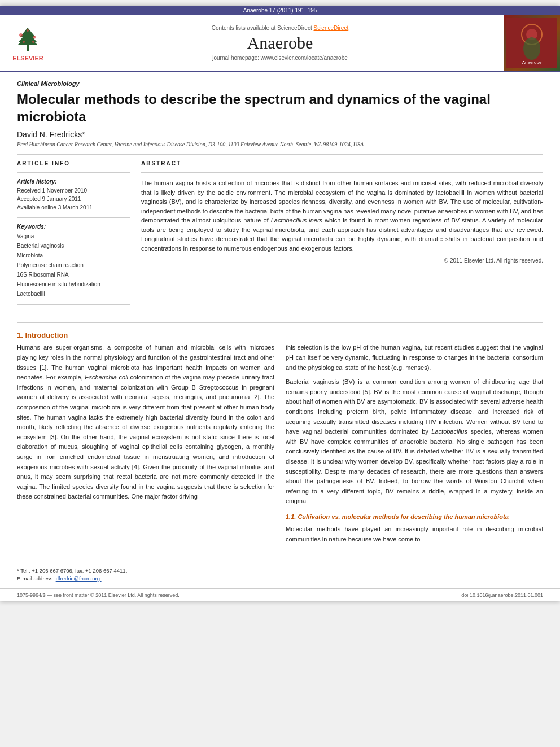  I want to click on article-title: Molecular methods to describe the spectr…, so click(280, 108).